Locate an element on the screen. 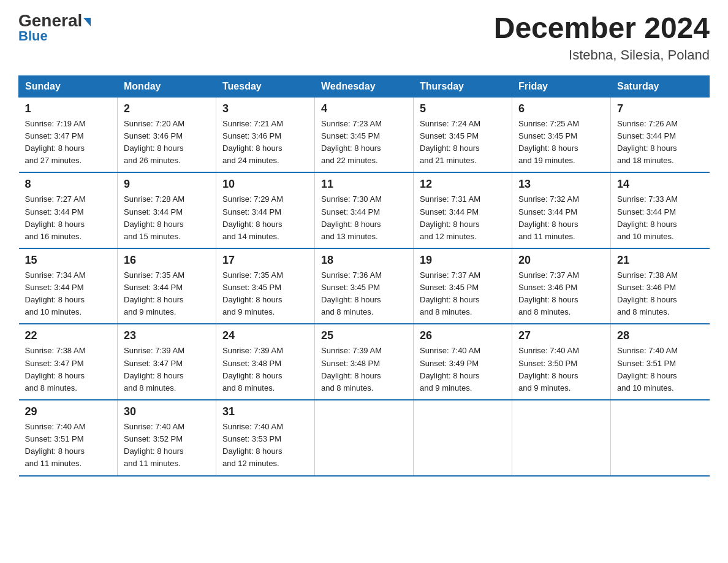 The image size is (728, 563). calendar-cell: 31Sunrise: 7:40 AMSunset: 3:53 PMDayligh… is located at coordinates (266, 438).